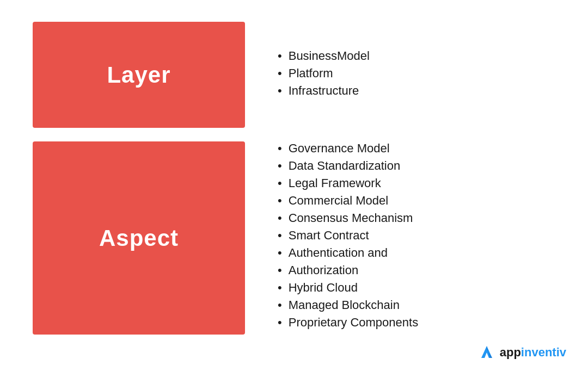 The height and width of the screenshot is (371, 588). Describe the element at coordinates (348, 201) in the screenshot. I see `list-item: Commercial Model` at that location.